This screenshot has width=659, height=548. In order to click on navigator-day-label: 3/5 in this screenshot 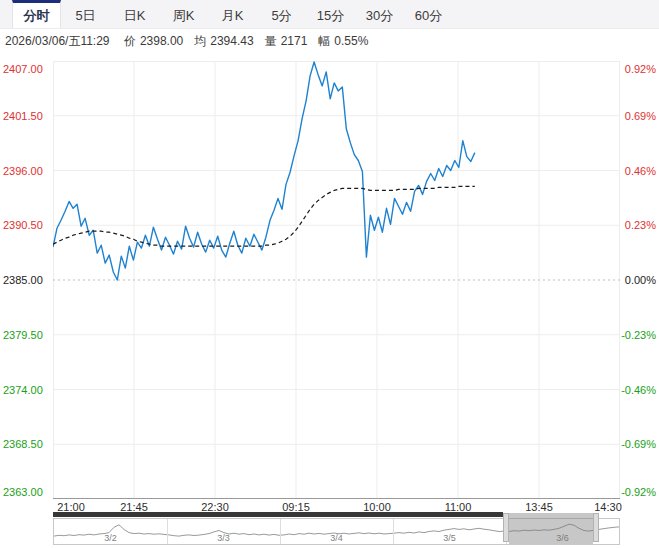, I will do `click(450, 538)`.